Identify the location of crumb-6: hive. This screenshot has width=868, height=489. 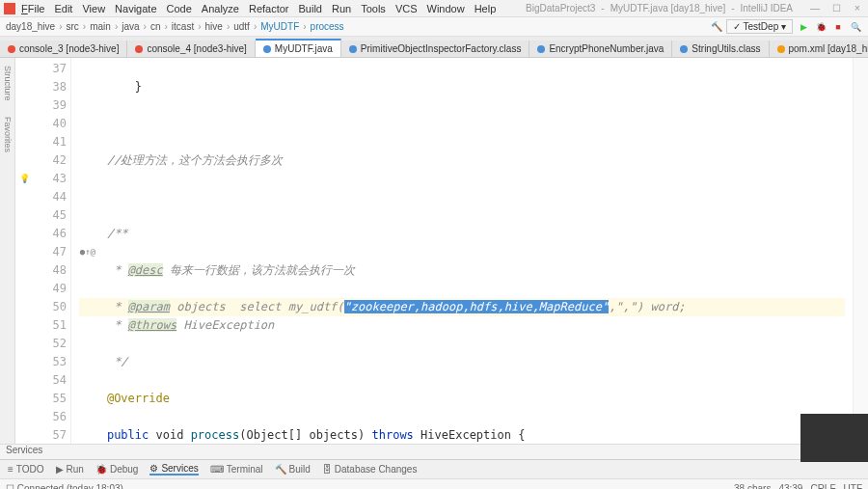
(214, 27).